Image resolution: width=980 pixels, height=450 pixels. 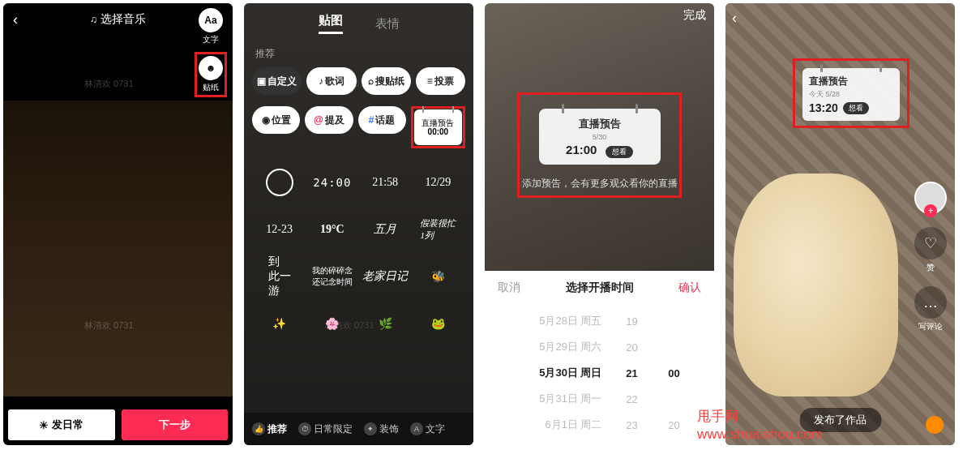 What do you see at coordinates (441, 81) in the screenshot?
I see `poll-chip: ≡ 投票` at bounding box center [441, 81].